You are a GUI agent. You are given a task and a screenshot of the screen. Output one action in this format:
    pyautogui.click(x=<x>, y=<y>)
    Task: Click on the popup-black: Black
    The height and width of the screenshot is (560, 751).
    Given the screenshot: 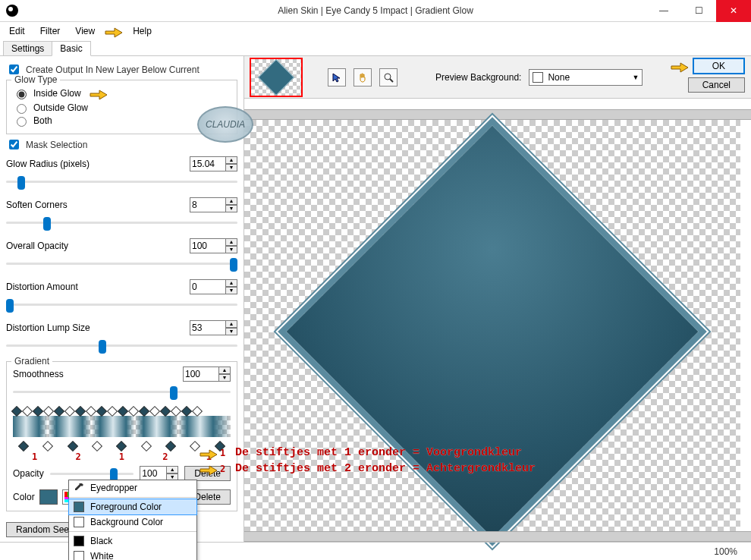 What is the action you would take?
    pyautogui.click(x=133, y=541)
    